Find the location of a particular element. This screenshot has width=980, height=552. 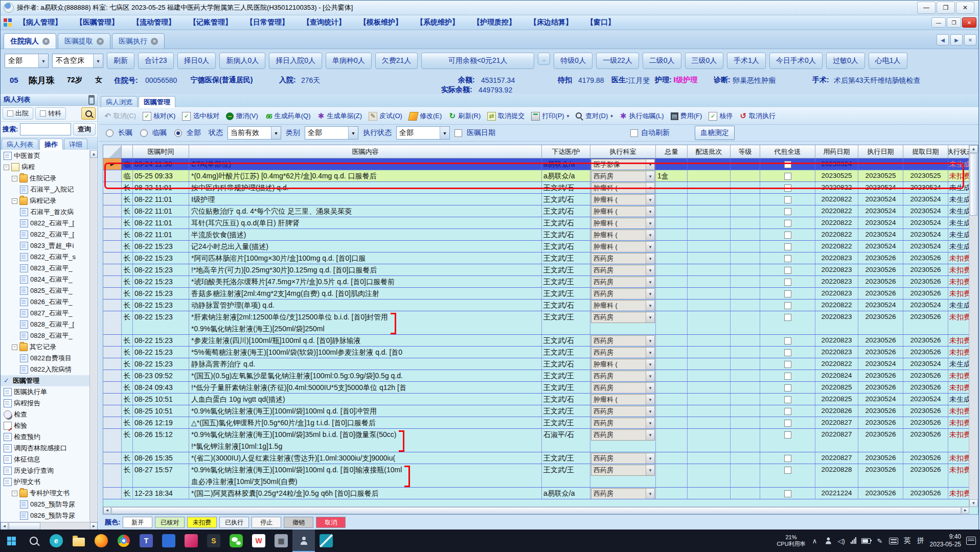

order-content-cell: 静脉高营养治疗 q.d. is located at coordinates (366, 364).